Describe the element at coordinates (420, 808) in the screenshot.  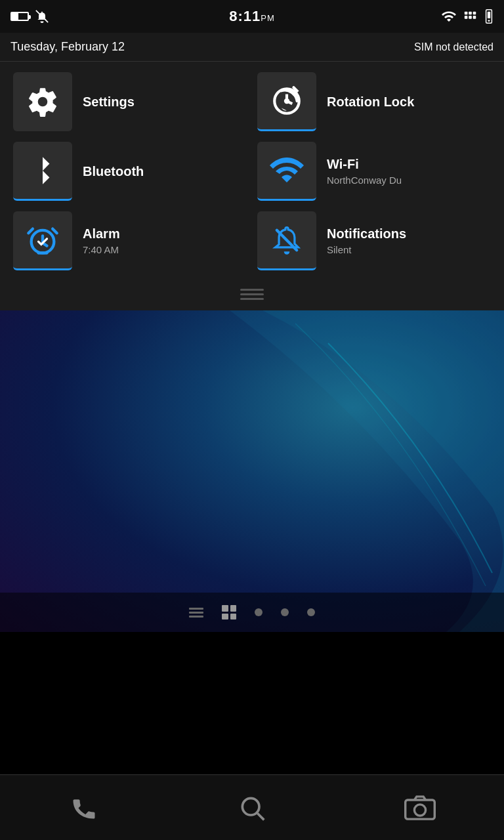
I see `camera-icon` at that location.